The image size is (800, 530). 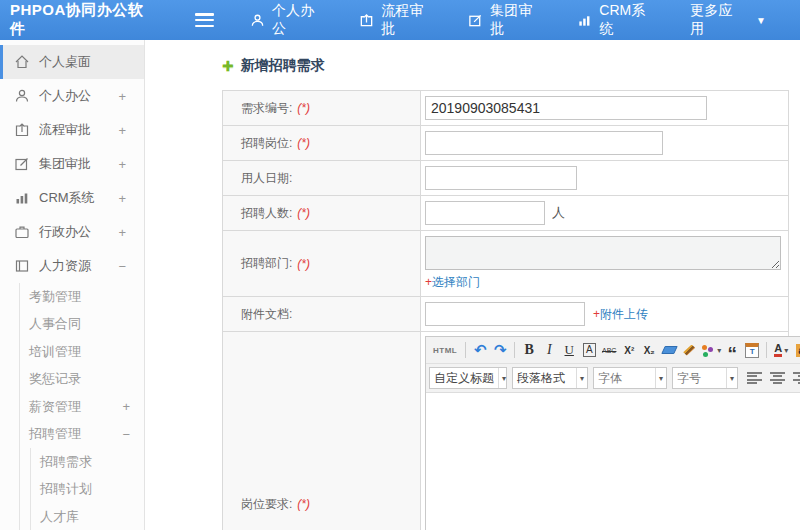 I want to click on sidebar-item-rewards: 奖惩记录, so click(x=82, y=380).